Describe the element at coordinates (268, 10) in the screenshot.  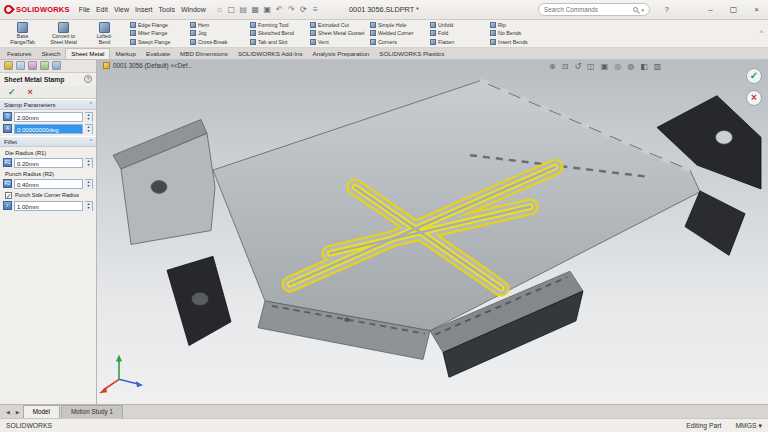
I see `print-icon: ▣` at that location.